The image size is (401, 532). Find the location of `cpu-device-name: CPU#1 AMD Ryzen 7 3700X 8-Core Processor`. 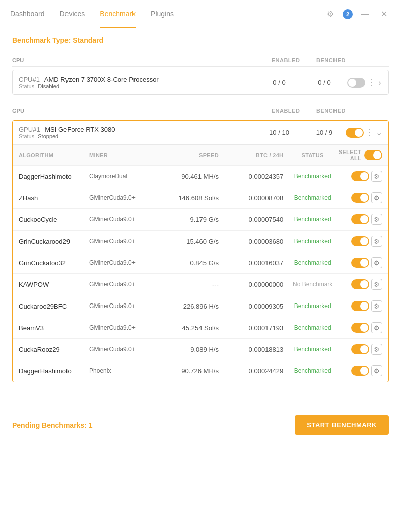

cpu-device-name: CPU#1 AMD Ryzen 7 3700X 8-Core Processor is located at coordinates (138, 80).